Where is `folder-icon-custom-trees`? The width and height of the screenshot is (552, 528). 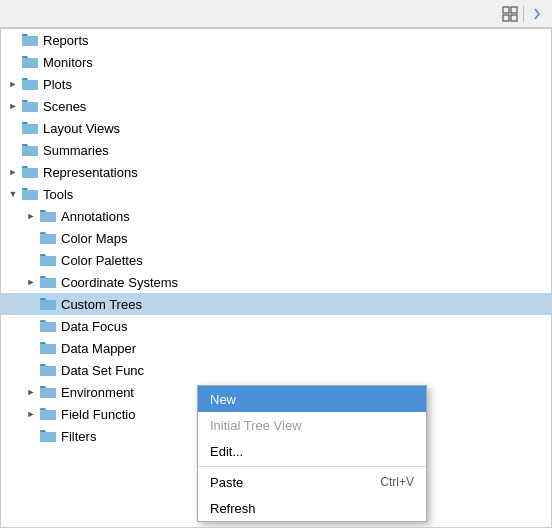 folder-icon-custom-trees is located at coordinates (48, 304).